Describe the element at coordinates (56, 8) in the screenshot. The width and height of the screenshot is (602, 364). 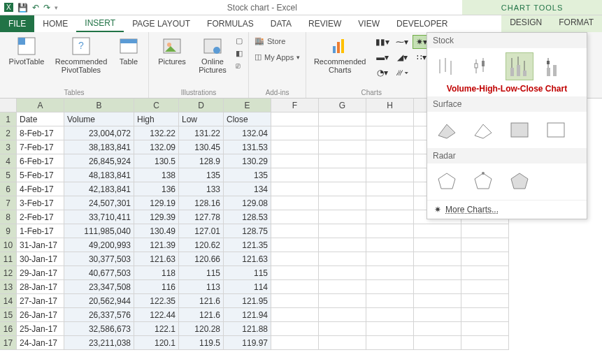
I see `qat-dropdown-icon: ▾` at that location.